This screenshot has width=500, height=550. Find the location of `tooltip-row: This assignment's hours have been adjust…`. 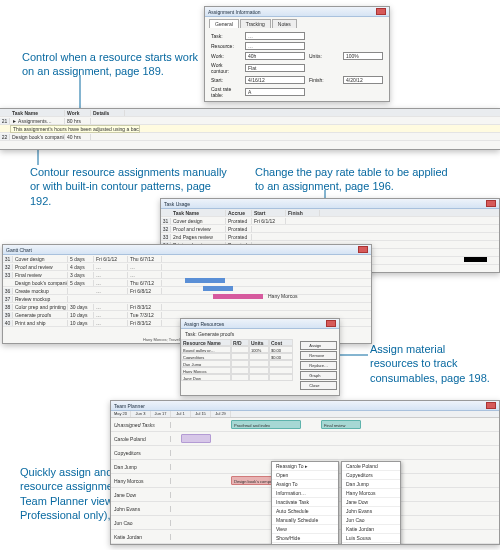

tooltip-row: This assignment's hours have been adjust… is located at coordinates (250, 129).